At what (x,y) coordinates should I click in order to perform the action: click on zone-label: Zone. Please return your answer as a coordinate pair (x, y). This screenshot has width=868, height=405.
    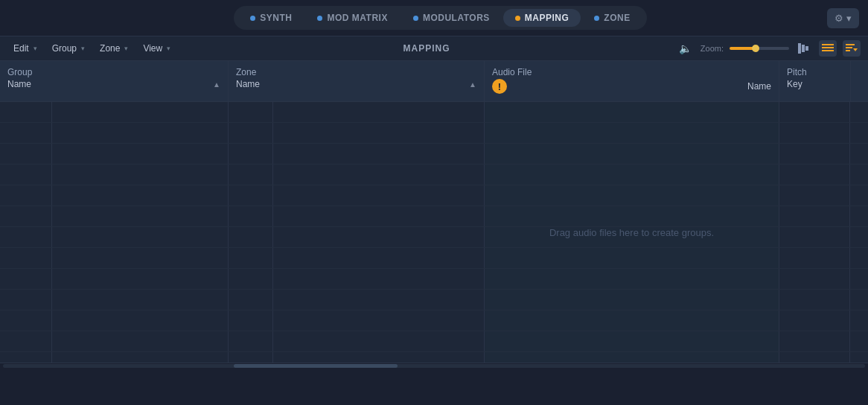
    Looking at the image, I should click on (110, 48).